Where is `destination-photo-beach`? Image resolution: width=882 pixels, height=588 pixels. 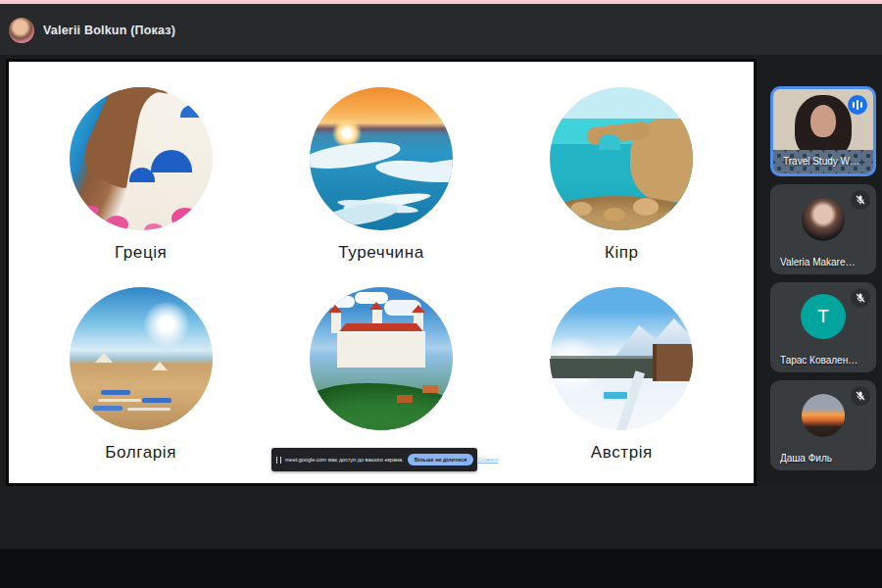
destination-photo-beach is located at coordinates (141, 359).